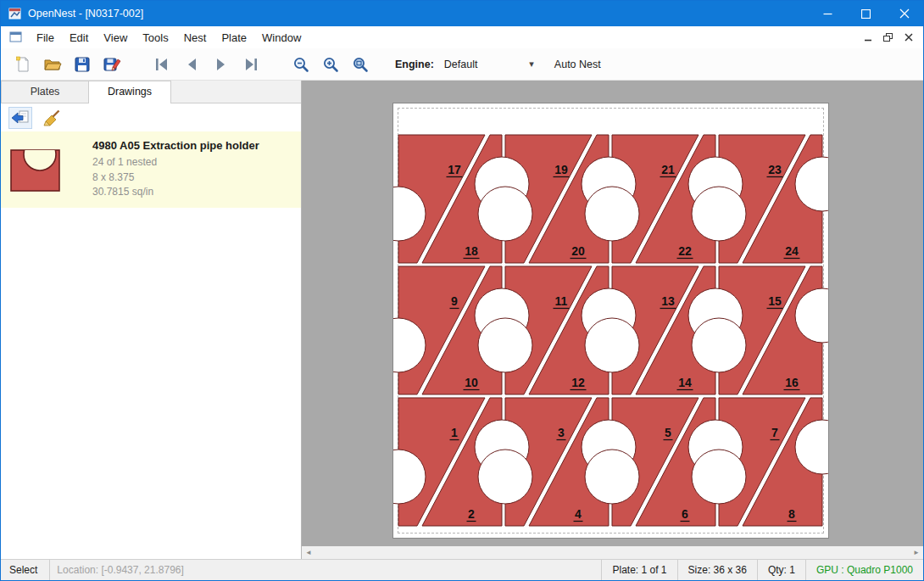  I want to click on mdi-close-button, so click(909, 37).